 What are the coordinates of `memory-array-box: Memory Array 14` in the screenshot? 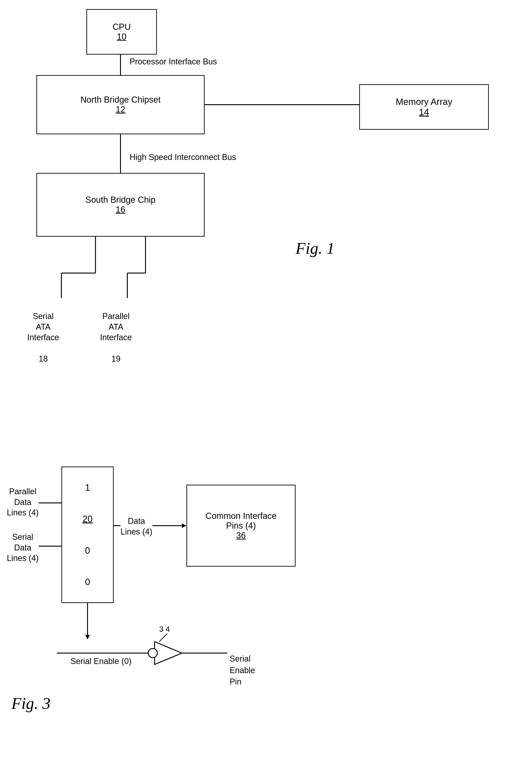 It's located at (424, 107).